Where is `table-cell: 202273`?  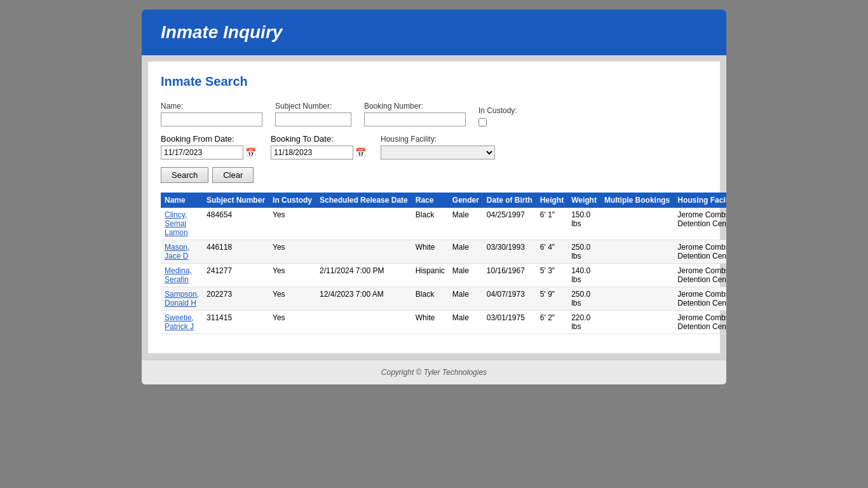 table-cell: 202273 is located at coordinates (236, 299).